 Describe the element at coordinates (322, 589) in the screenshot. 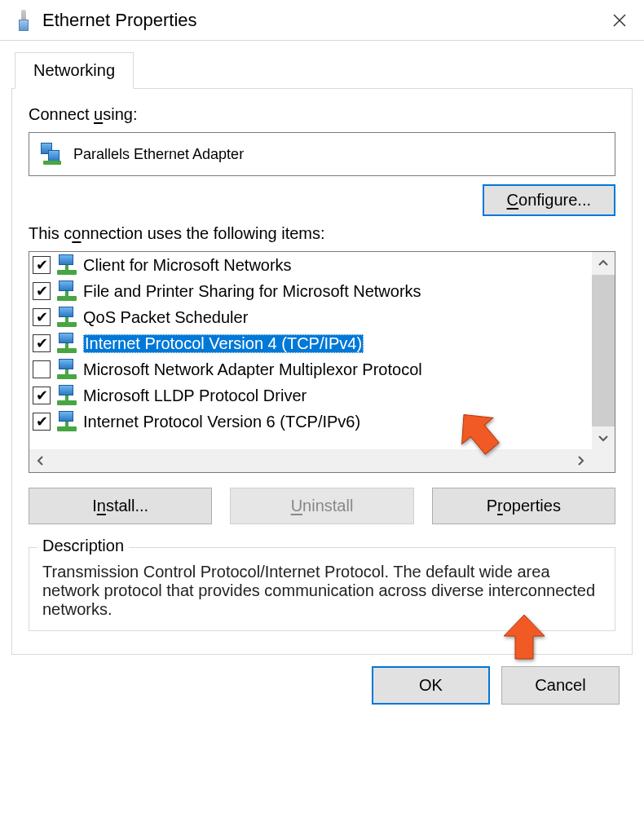

I see `description-group: Description Transmission Control Protoco…` at that location.